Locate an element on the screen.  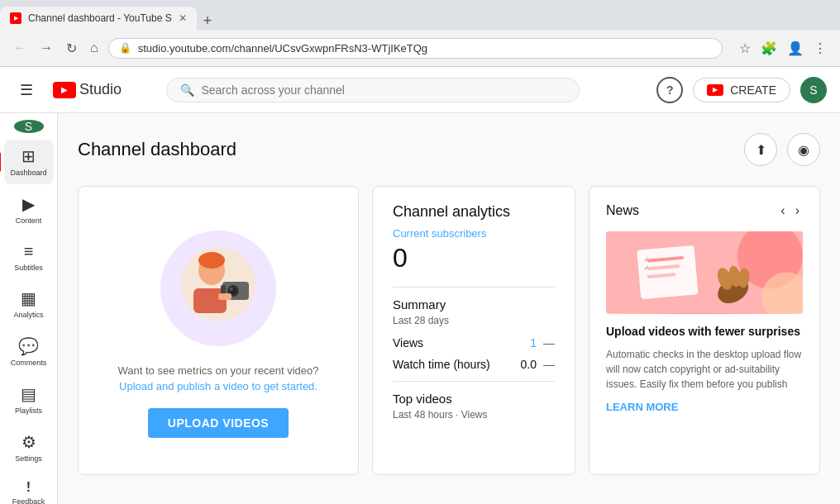
profile-button: 👤 is located at coordinates (795, 48).